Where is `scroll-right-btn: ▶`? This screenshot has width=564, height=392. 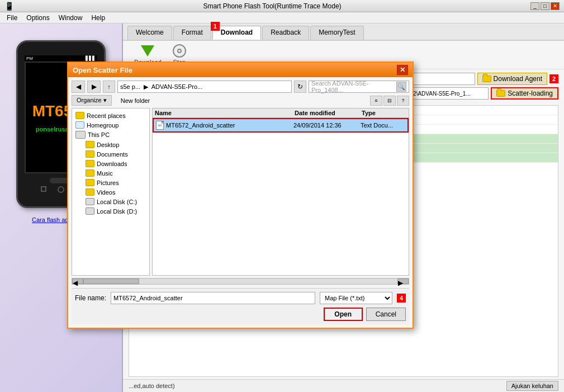 scroll-right-btn: ▶ is located at coordinates (403, 281).